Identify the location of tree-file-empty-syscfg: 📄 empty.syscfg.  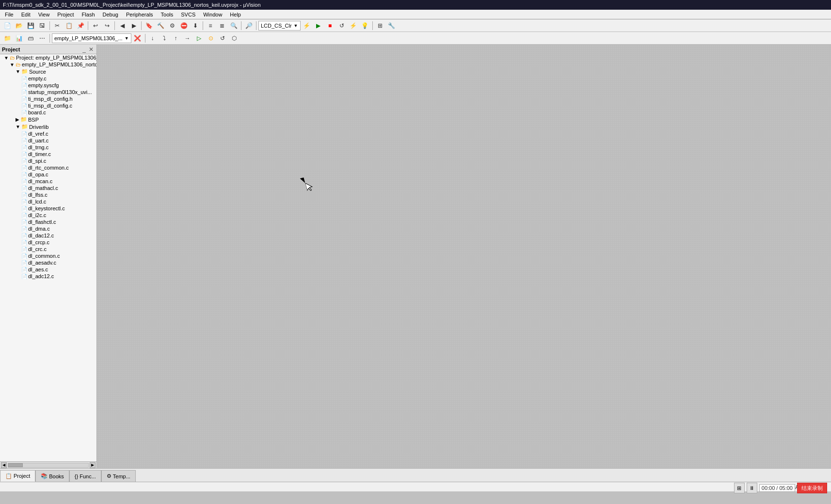
(48, 85).